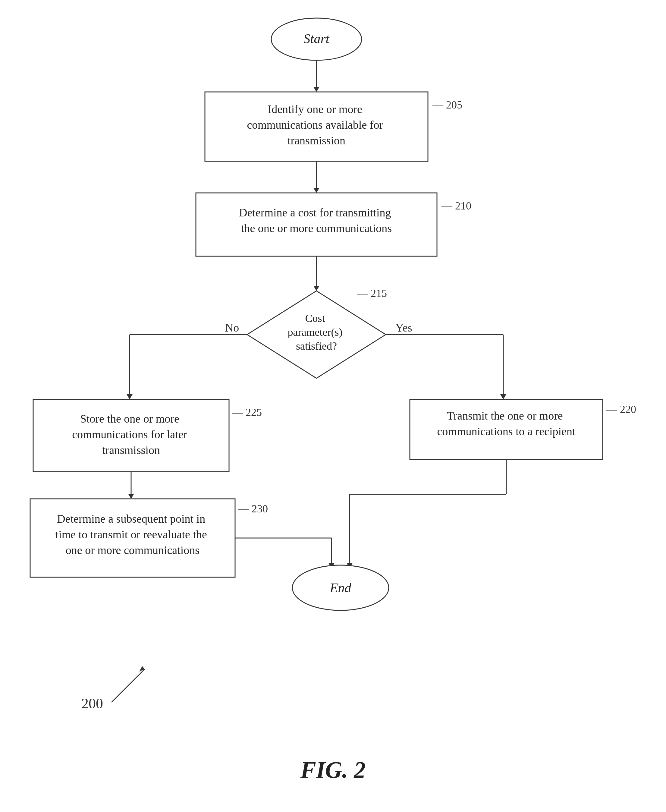  I want to click on end-label: End, so click(341, 588).